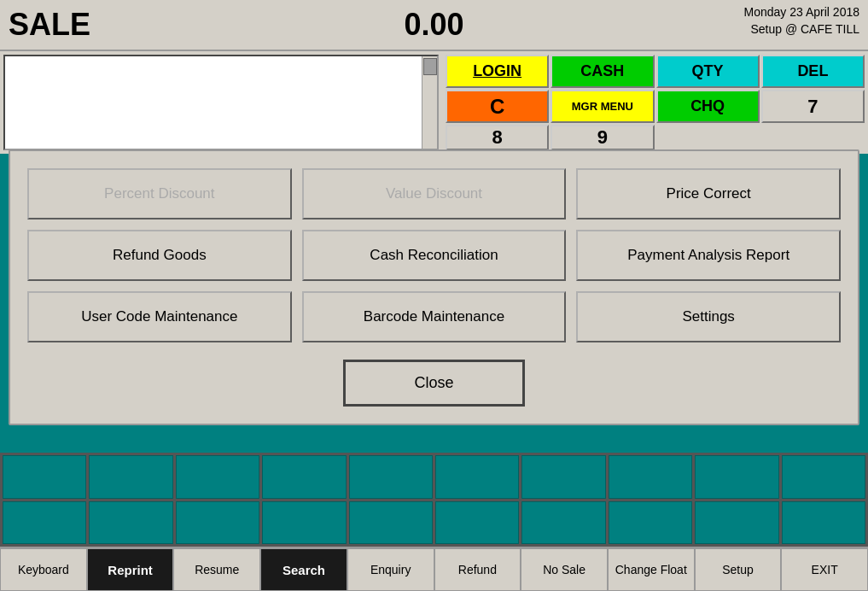  Describe the element at coordinates (160, 317) in the screenshot. I see `user-code-maintenance-button: User Code Maintenance` at that location.